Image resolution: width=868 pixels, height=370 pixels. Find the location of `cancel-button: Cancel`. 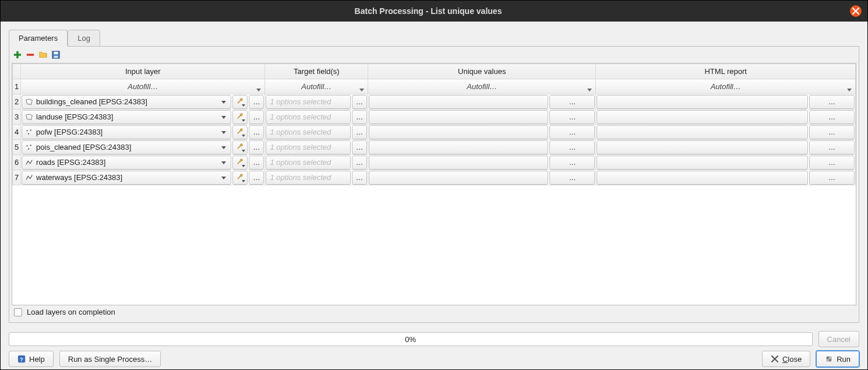

cancel-button: Cancel is located at coordinates (839, 339).